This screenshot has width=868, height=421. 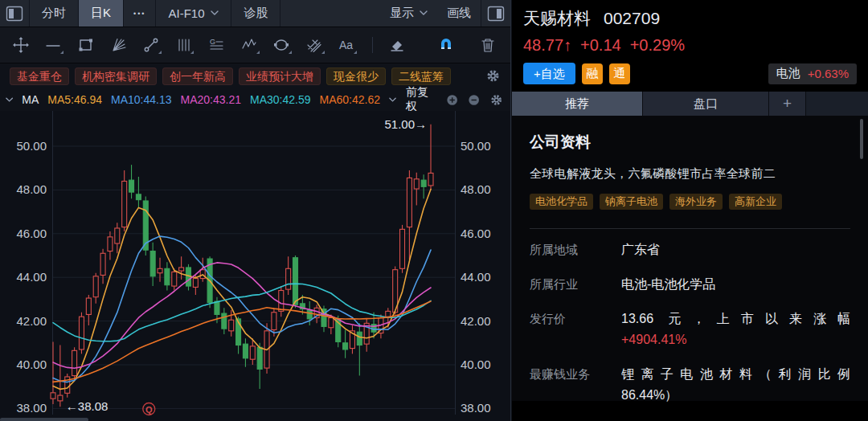 What do you see at coordinates (356, 76) in the screenshot?
I see `signal-chip: 现金很少` at bounding box center [356, 76].